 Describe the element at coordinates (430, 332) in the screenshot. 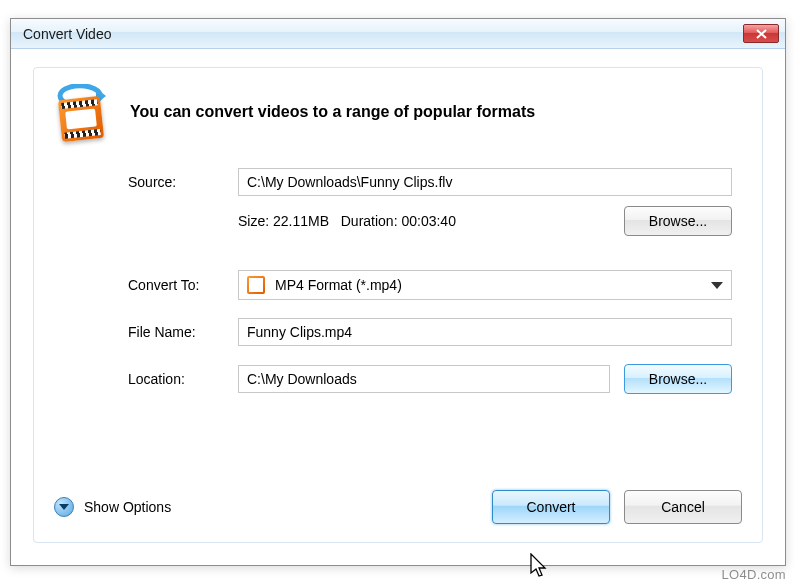

I see `filename-row: File Name:` at that location.